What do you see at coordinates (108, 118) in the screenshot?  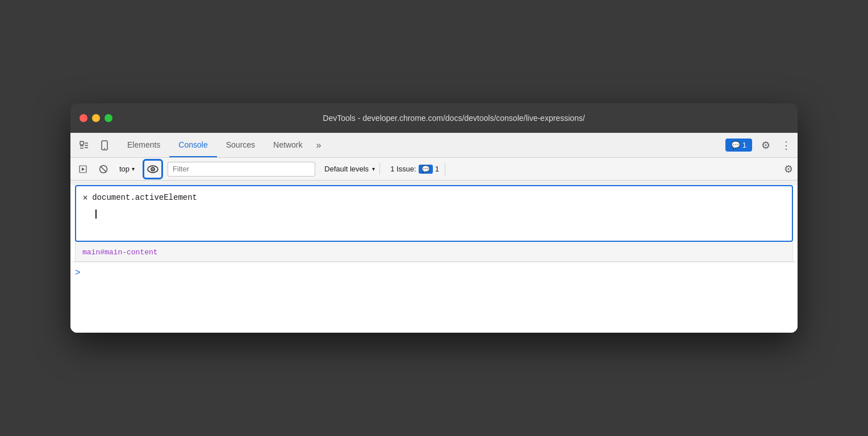 I see `maximize-button` at bounding box center [108, 118].